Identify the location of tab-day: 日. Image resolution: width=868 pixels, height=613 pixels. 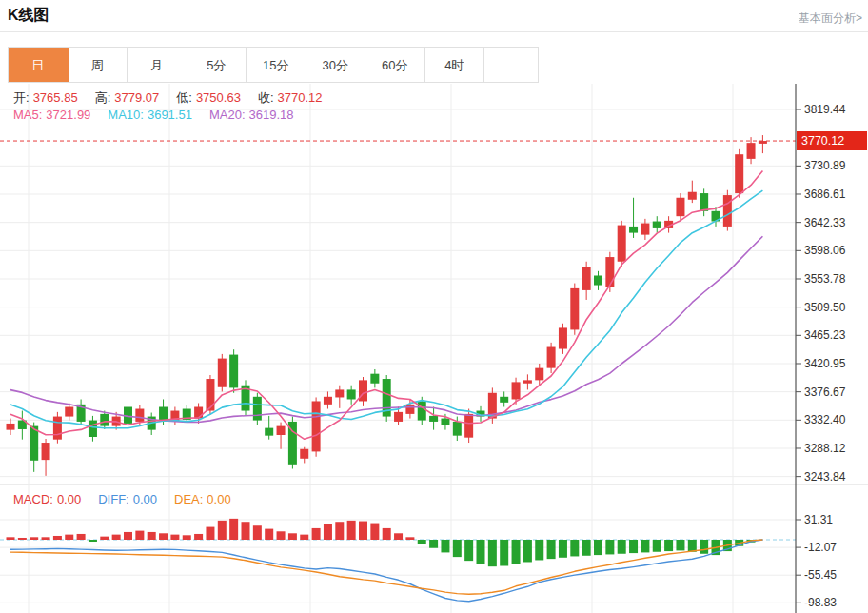
(38, 65).